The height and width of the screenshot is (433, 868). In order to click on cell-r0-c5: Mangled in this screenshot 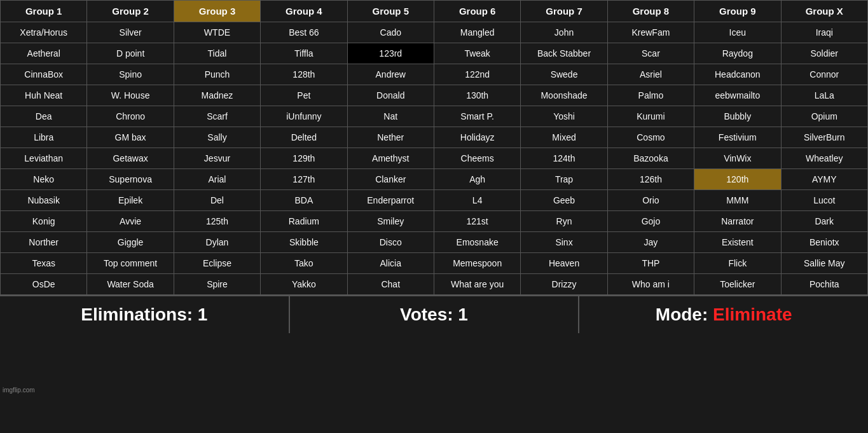, I will do `click(477, 33)`.